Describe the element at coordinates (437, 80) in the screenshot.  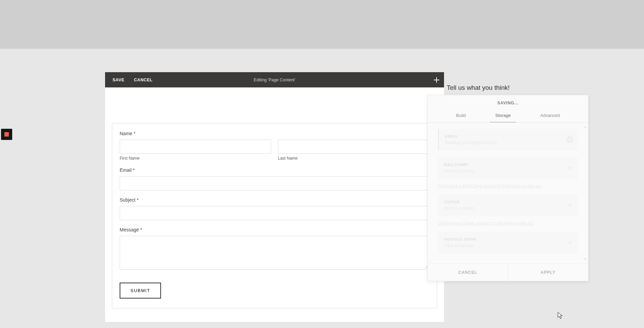
I see `plus-icon` at that location.